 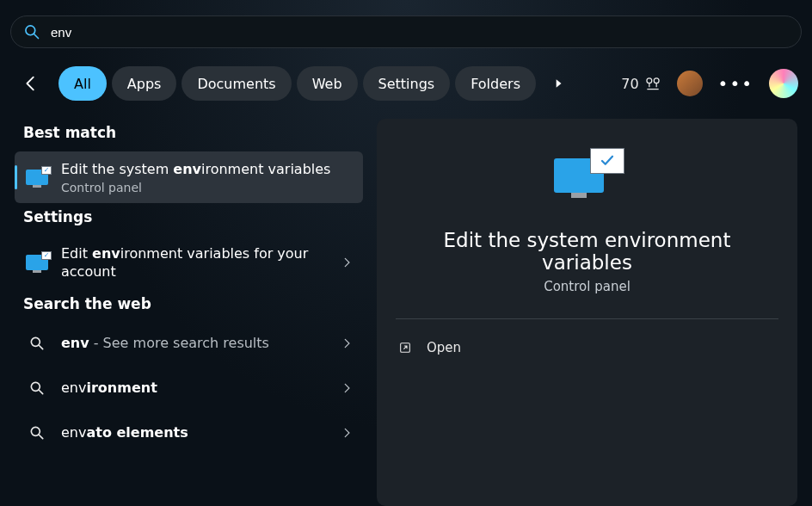 I want to click on result-title: env - See more search results, so click(x=201, y=343).